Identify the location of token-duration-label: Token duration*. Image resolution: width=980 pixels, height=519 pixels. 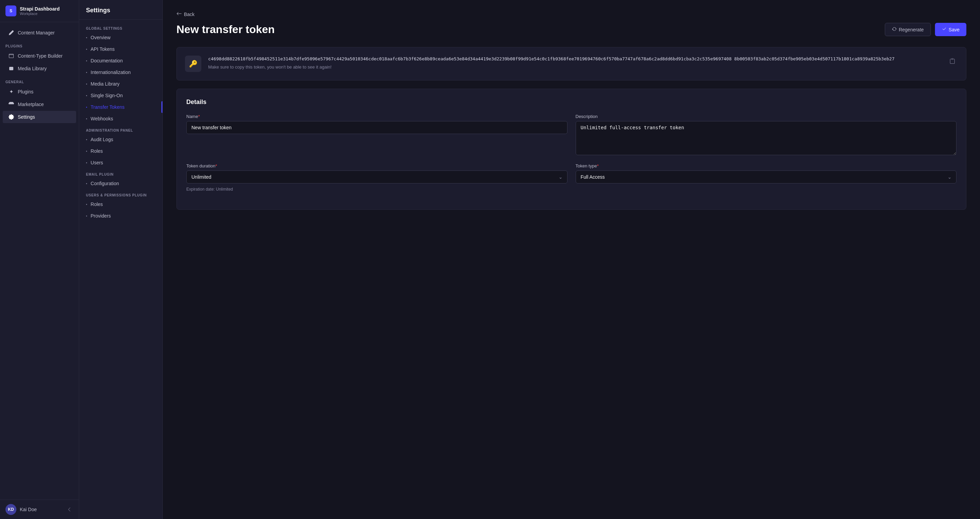
(377, 166).